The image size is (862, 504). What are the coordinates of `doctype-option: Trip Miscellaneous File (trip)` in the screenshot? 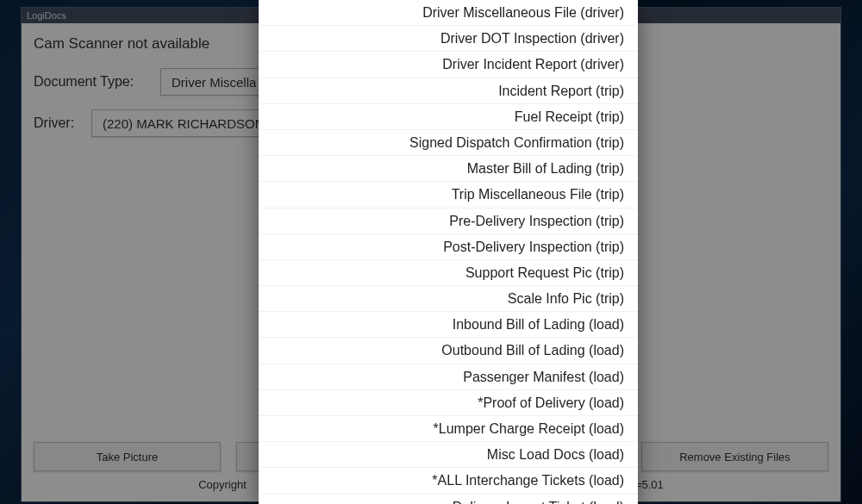 It's located at (448, 195).